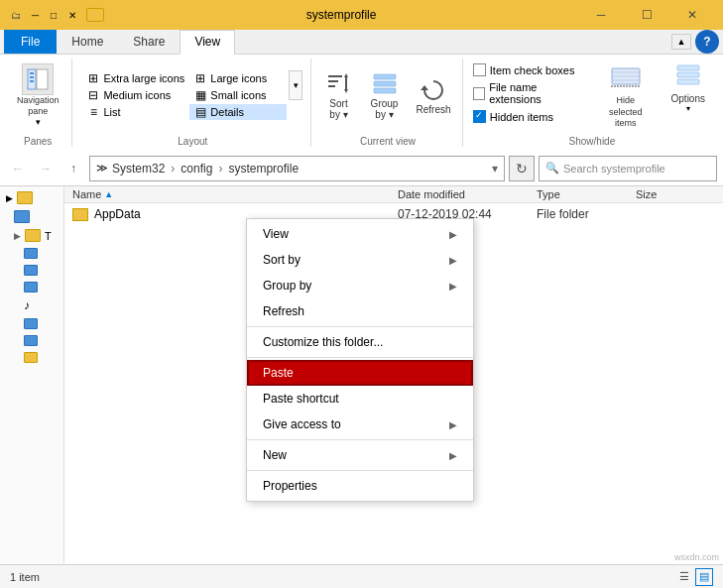 Image resolution: width=723 pixels, height=588 pixels. I want to click on search-icon: 🔍, so click(552, 169).